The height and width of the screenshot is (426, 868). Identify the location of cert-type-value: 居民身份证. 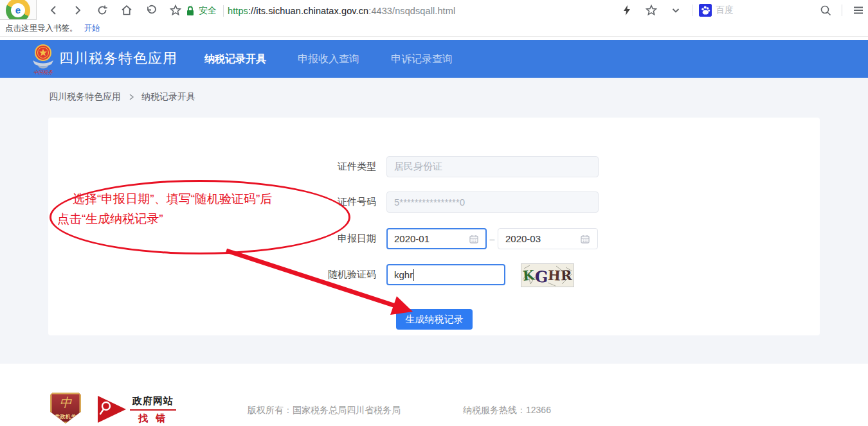
(418, 167).